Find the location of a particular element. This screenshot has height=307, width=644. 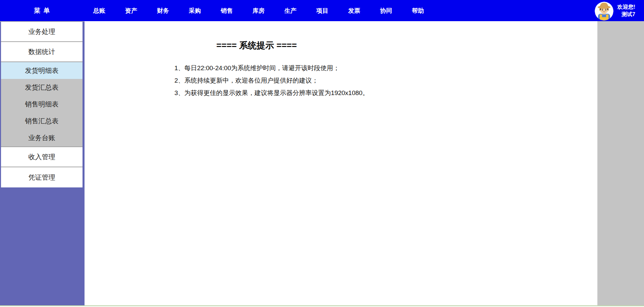

nav-item-production: 生产 is located at coordinates (290, 11).